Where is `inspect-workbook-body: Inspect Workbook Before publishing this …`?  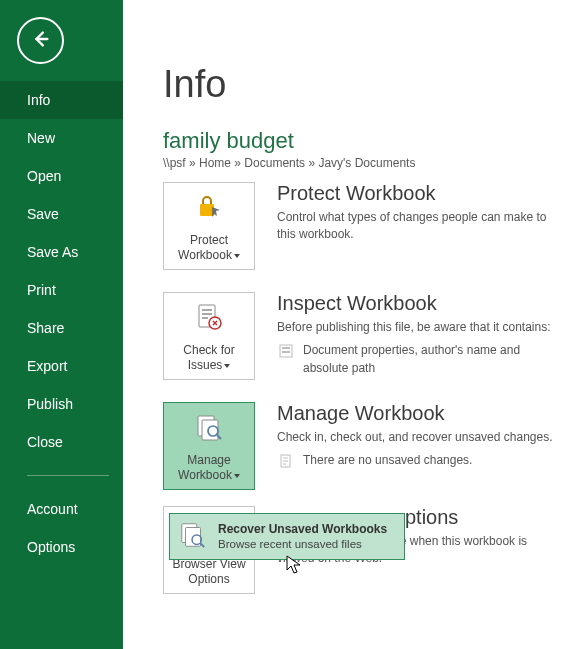
inspect-workbook-body: Inspect Workbook Before publishing this … is located at coordinates (421, 334).